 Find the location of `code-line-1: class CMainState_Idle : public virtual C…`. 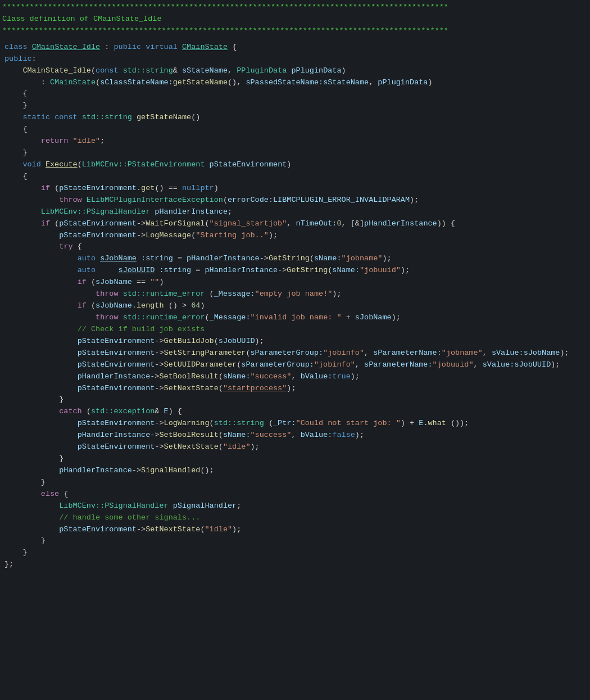

code-line-1: class CMainState_Idle : public virtual C… is located at coordinates (295, 47).